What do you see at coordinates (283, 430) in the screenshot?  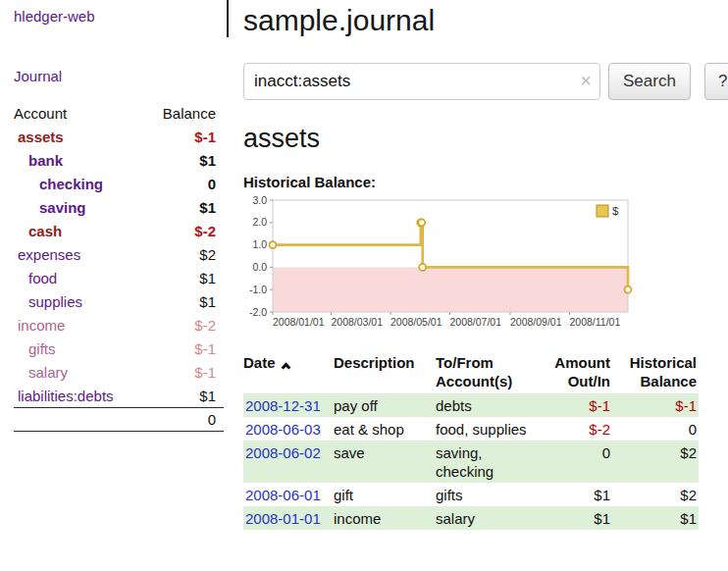 I see `transaction-date-link: 2008-06-03` at bounding box center [283, 430].